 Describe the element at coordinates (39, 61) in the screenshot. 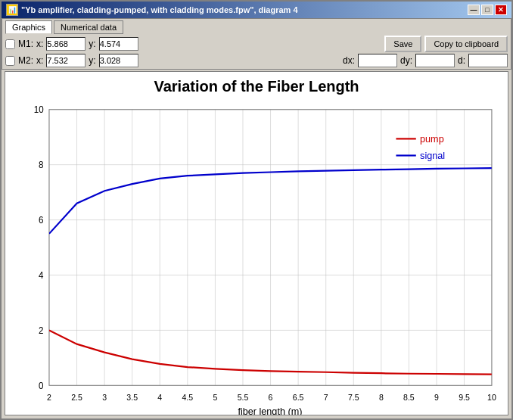

I see `m2-x-label: x:` at that location.